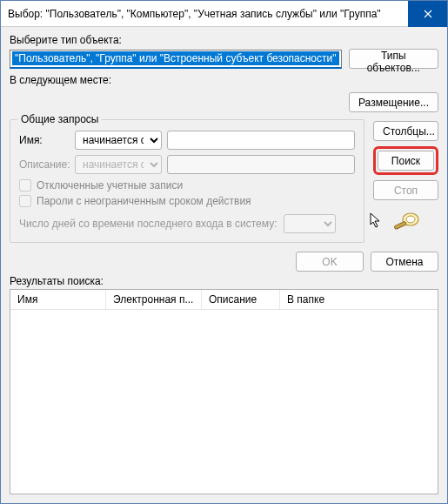 Image resolution: width=448 pixels, height=504 pixels. What do you see at coordinates (393, 59) in the screenshot?
I see `object-types-button: Типы объектов...` at bounding box center [393, 59].